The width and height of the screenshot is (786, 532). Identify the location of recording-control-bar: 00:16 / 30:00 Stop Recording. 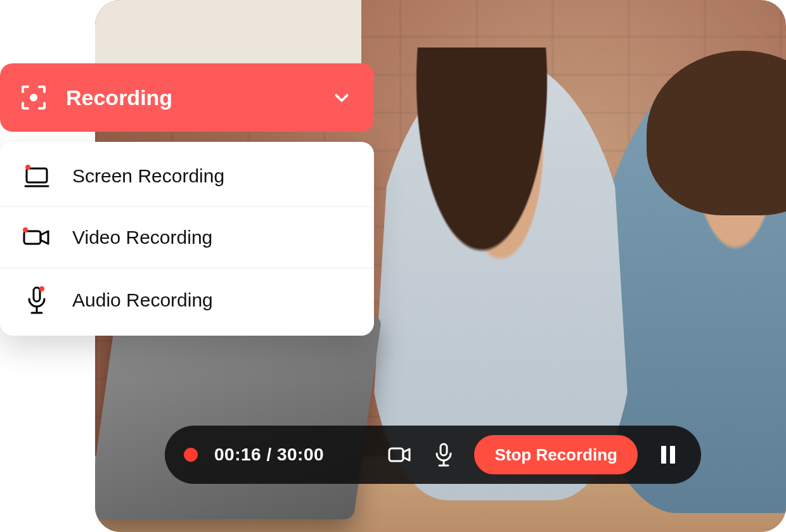
(433, 455).